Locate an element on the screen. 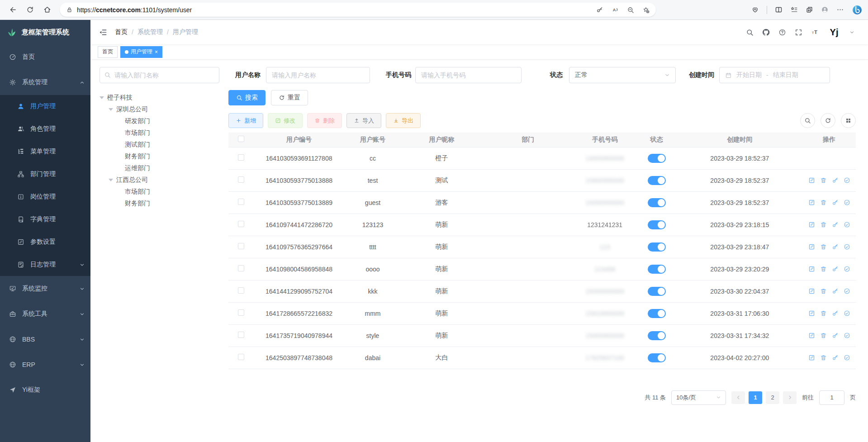 The width and height of the screenshot is (868, 442). refresh-icon is located at coordinates (30, 10).